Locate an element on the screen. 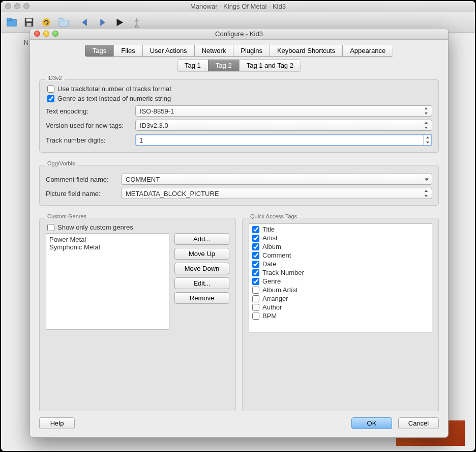 The height and width of the screenshot is (452, 476). quick-access-item: Author is located at coordinates (341, 307).